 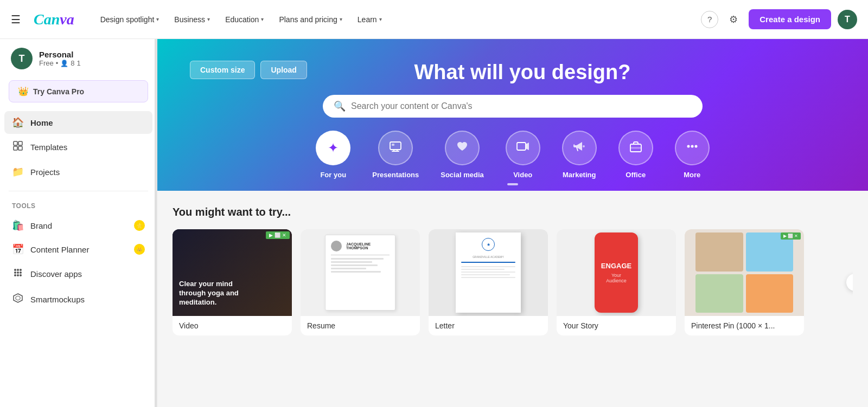 What do you see at coordinates (847, 20) in the screenshot?
I see `user-avatar: T` at bounding box center [847, 20].